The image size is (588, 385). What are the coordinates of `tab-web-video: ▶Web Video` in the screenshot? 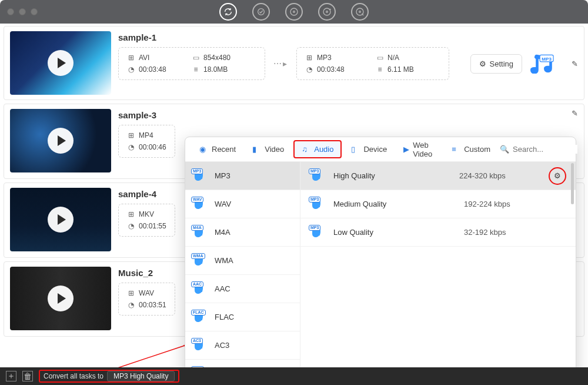 It's located at (419, 150).